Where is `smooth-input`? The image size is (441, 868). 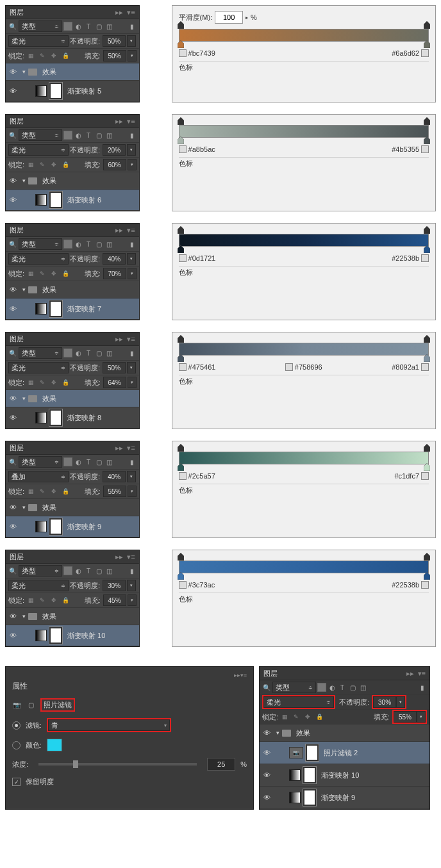
smooth-input is located at coordinates (229, 17).